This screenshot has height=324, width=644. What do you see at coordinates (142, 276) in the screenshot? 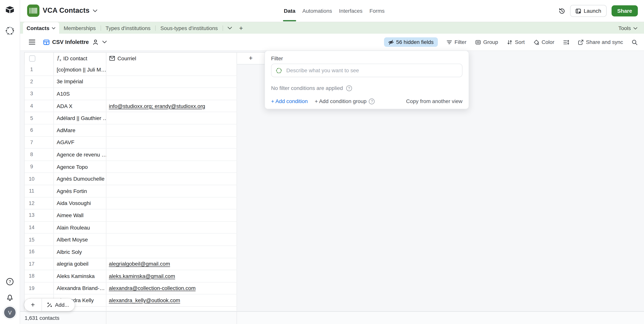
I see `email-link: aleks.kaminska@gmail.com` at bounding box center [142, 276].